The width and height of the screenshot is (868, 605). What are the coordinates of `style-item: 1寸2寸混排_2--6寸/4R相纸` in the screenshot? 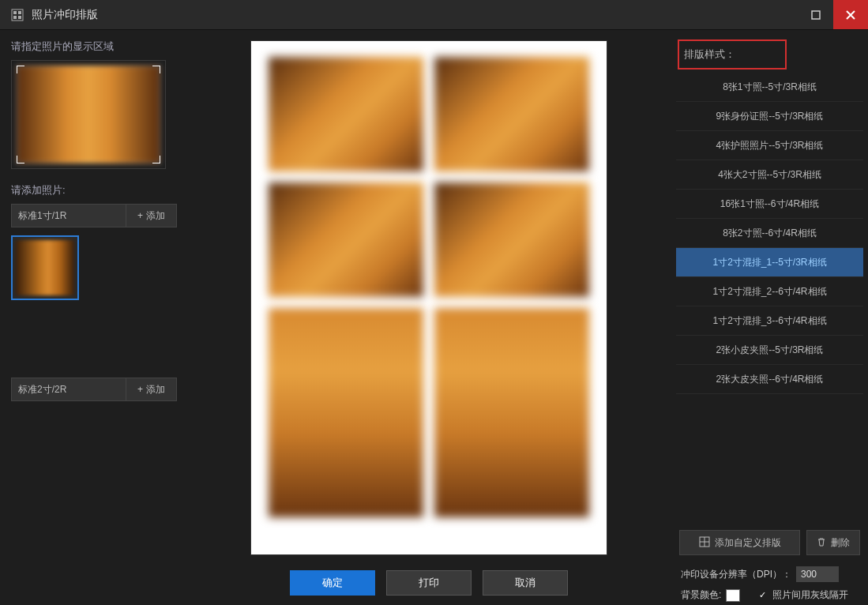 It's located at (769, 292).